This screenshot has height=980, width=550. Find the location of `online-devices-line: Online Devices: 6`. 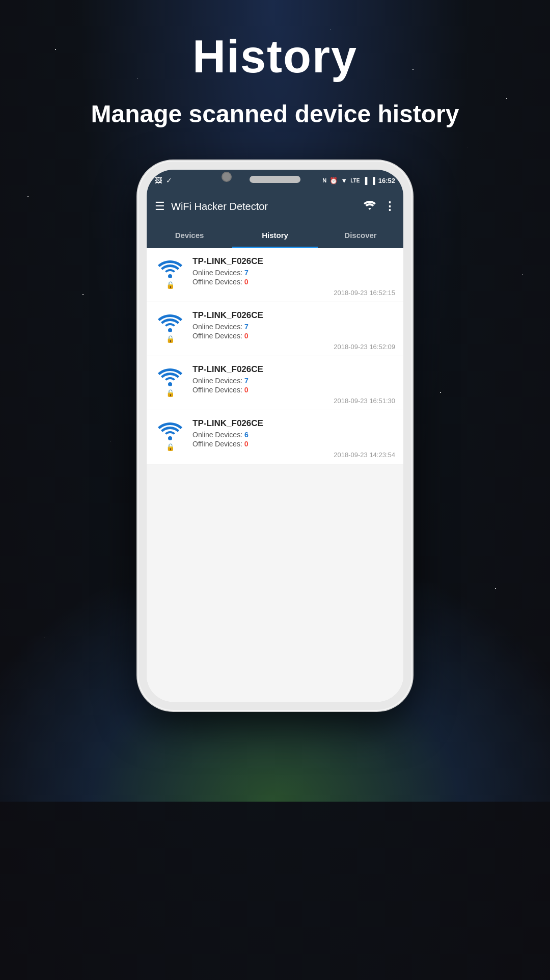

online-devices-line: Online Devices: 6 is located at coordinates (294, 435).